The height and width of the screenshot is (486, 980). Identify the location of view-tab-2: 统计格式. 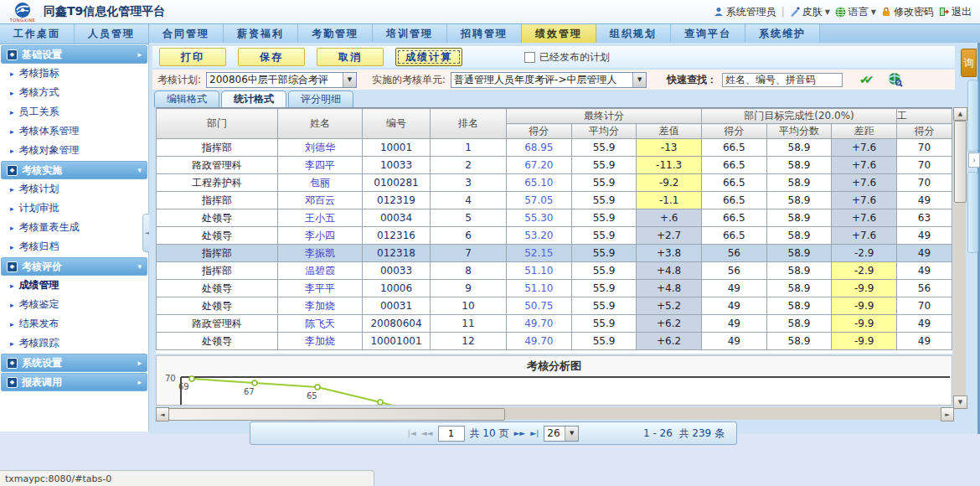
(254, 99).